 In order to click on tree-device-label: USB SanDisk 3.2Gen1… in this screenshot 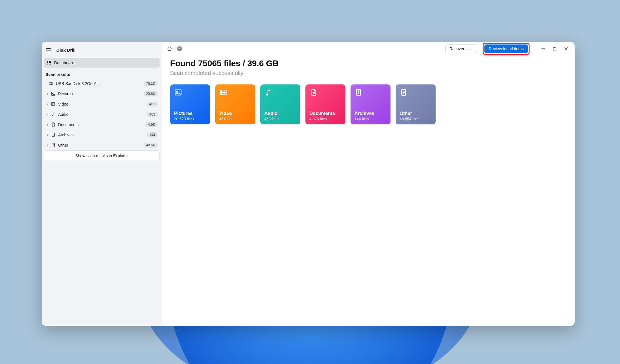, I will do `click(99, 84)`.